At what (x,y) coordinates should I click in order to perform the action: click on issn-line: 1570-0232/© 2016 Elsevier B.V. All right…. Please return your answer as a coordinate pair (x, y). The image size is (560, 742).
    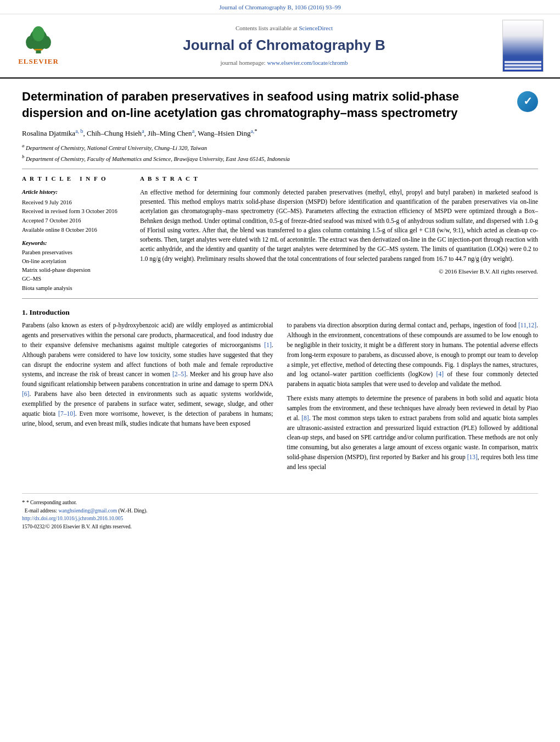
    Looking at the image, I should click on (280, 527).